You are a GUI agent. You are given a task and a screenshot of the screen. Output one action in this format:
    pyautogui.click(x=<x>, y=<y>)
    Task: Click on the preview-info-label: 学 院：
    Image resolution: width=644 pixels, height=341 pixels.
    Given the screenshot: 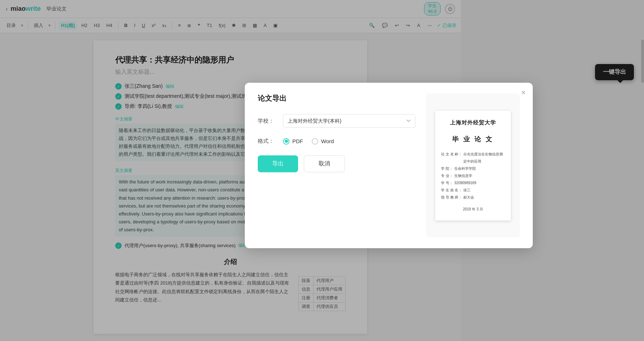 What is the action you would take?
    pyautogui.click(x=447, y=169)
    